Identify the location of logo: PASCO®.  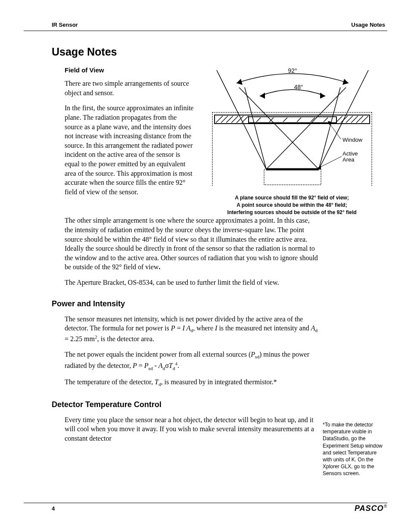
(371, 508).